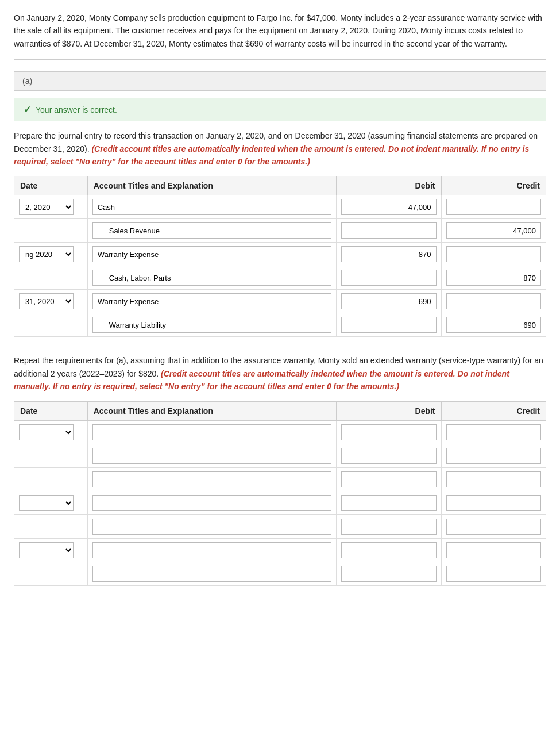 The height and width of the screenshot is (745, 560). I want to click on debit-input-b1, so click(388, 432).